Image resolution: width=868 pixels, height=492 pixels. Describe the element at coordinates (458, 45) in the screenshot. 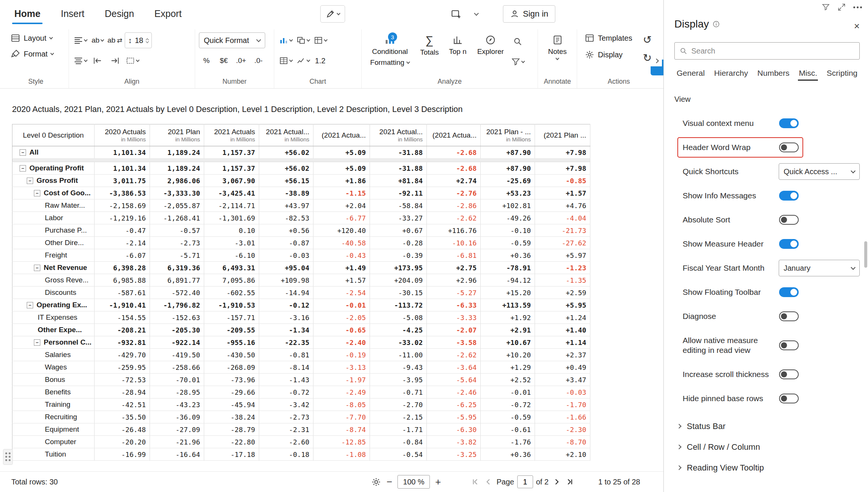

I see `top-n-button: Top n` at that location.